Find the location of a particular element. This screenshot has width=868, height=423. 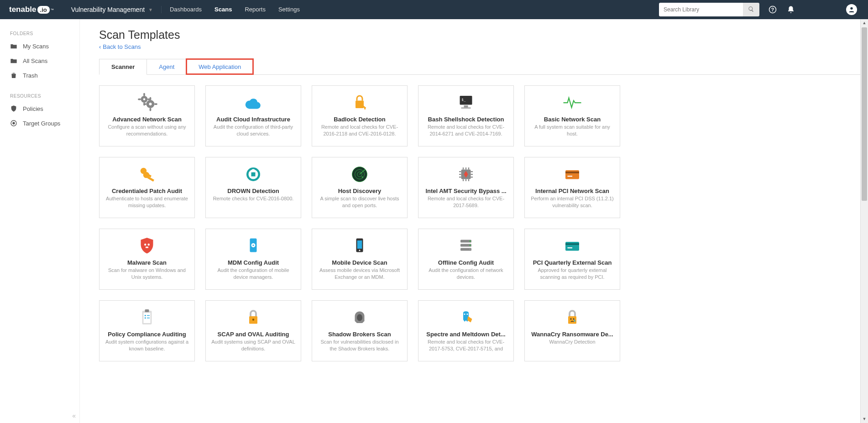

clipboard-icon is located at coordinates (147, 318).